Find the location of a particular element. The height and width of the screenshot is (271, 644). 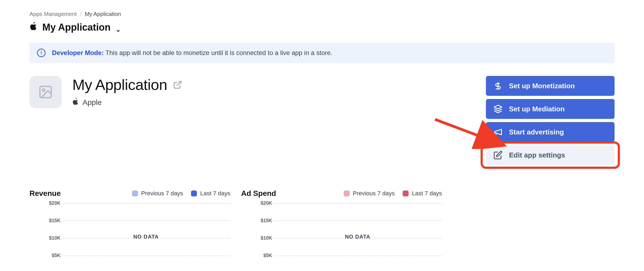

chart-title: Revenue is located at coordinates (45, 193).